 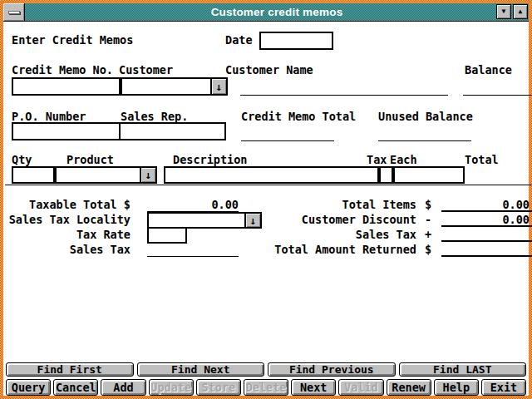 What do you see at coordinates (487, 234) in the screenshot?
I see `sales-tax-right-field` at bounding box center [487, 234].